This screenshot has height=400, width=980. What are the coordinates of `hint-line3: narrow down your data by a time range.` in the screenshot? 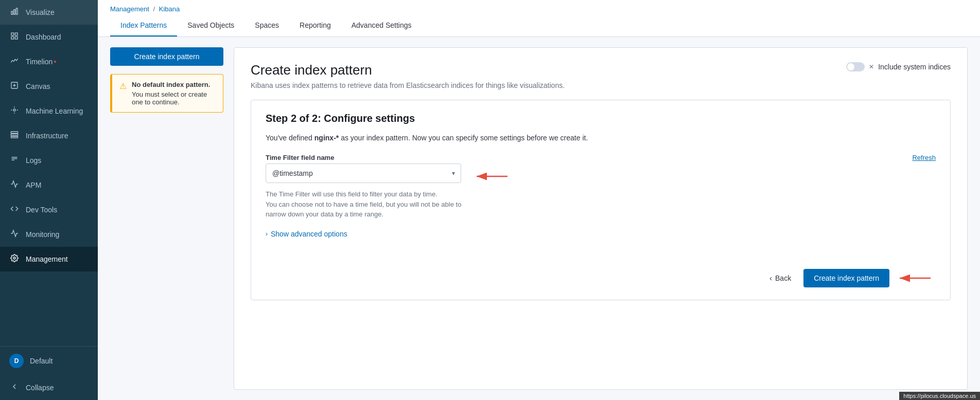 It's located at (601, 214).